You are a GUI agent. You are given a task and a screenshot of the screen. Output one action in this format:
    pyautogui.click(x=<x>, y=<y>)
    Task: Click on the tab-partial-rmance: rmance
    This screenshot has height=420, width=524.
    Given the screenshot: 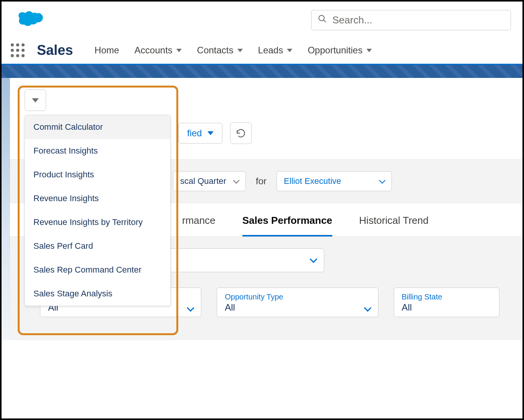 What is the action you would take?
    pyautogui.click(x=199, y=226)
    